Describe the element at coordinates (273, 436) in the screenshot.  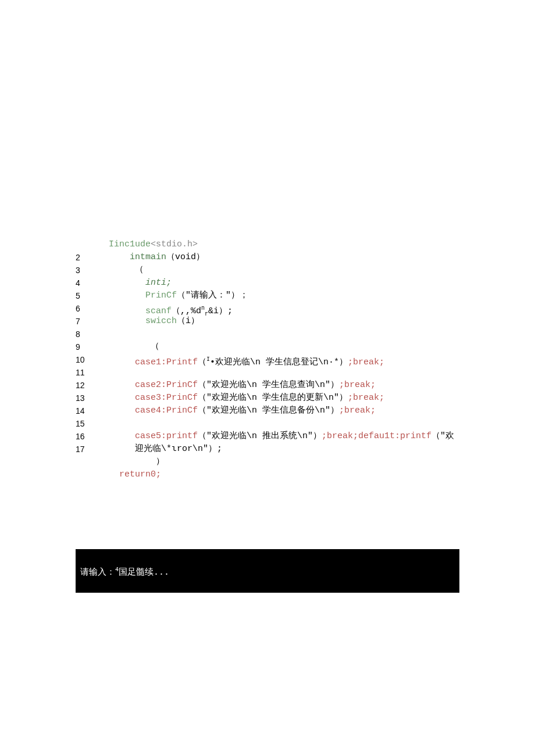
I see `code-line: 16 case5:printf（"欢迎光临\n 推出系统\n"）;break;d…` at that location.